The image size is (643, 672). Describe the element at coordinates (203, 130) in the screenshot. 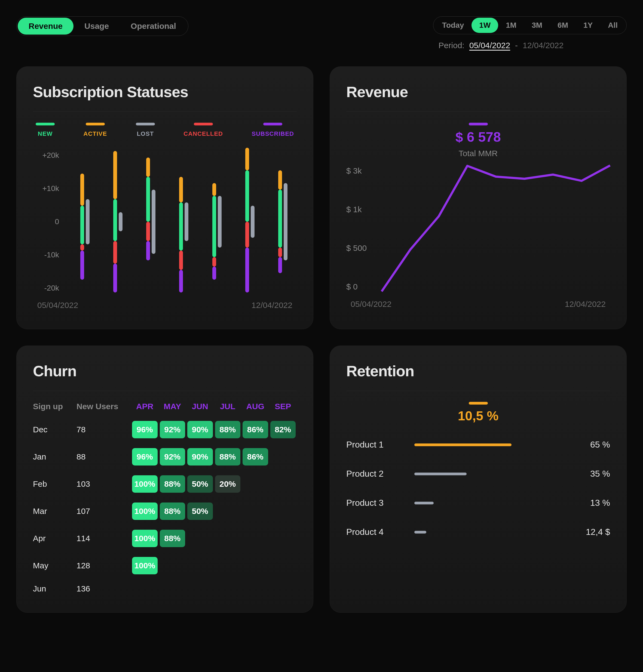

I see `legend-item-cancelled: CANCELLED` at that location.